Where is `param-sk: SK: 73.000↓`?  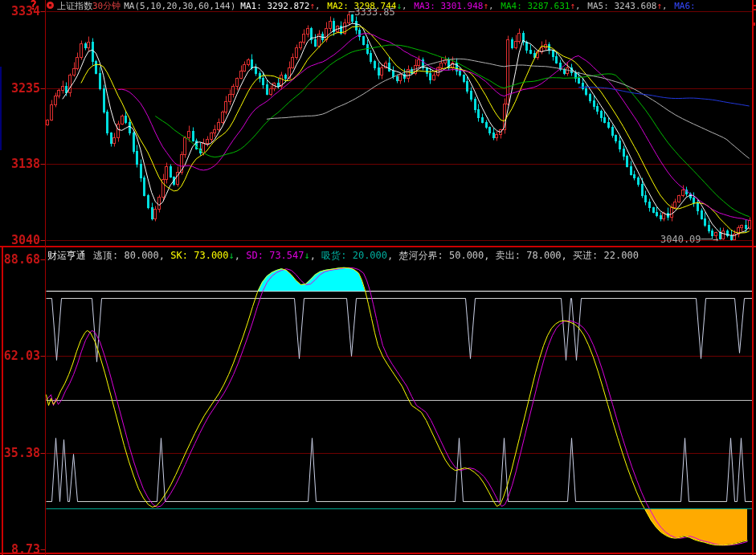
param-sk: SK: 73.000↓ is located at coordinates (208, 255).